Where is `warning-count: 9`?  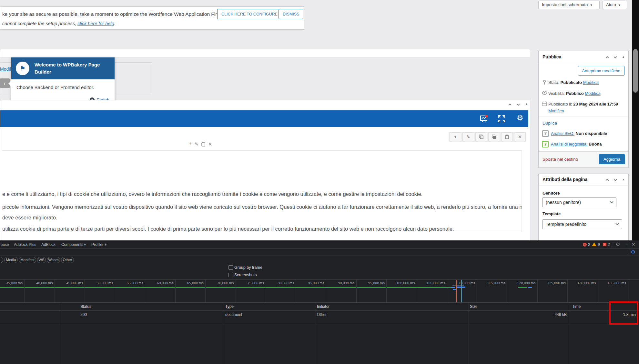
warning-count: 9 is located at coordinates (599, 245).